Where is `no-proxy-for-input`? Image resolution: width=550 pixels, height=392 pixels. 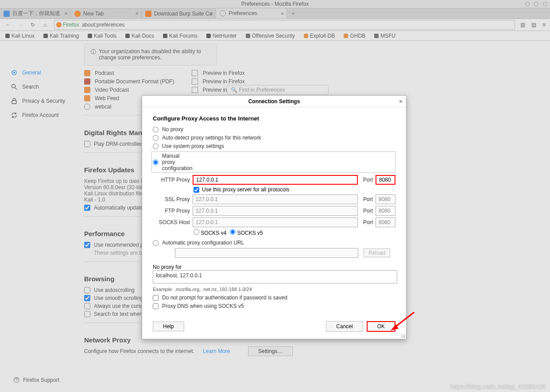 no-proxy-for-input is located at coordinates (275, 277).